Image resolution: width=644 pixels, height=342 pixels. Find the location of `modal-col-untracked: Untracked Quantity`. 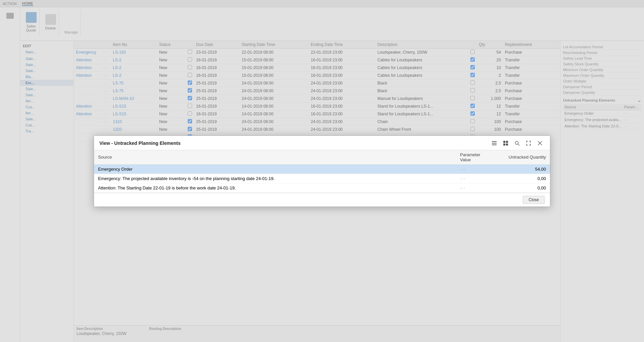

modal-col-untracked: Untracked Quantity is located at coordinates (523, 158).